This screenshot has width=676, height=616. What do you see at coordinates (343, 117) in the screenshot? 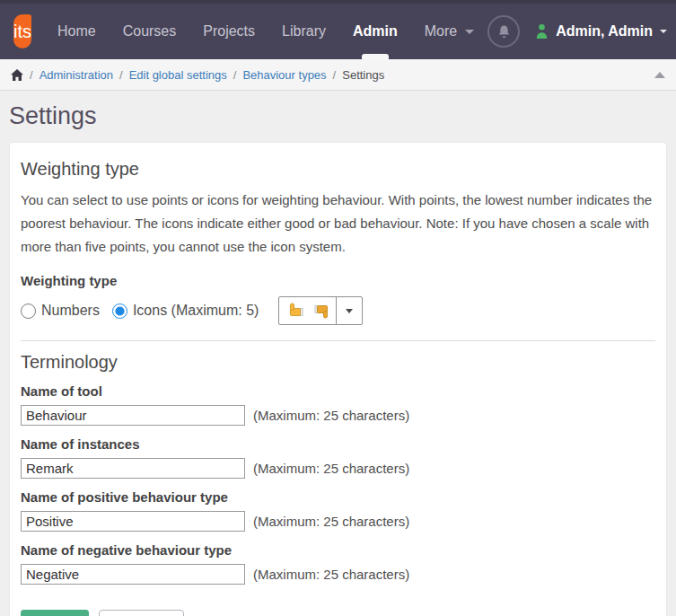
I see `page-title: Settings` at bounding box center [343, 117].